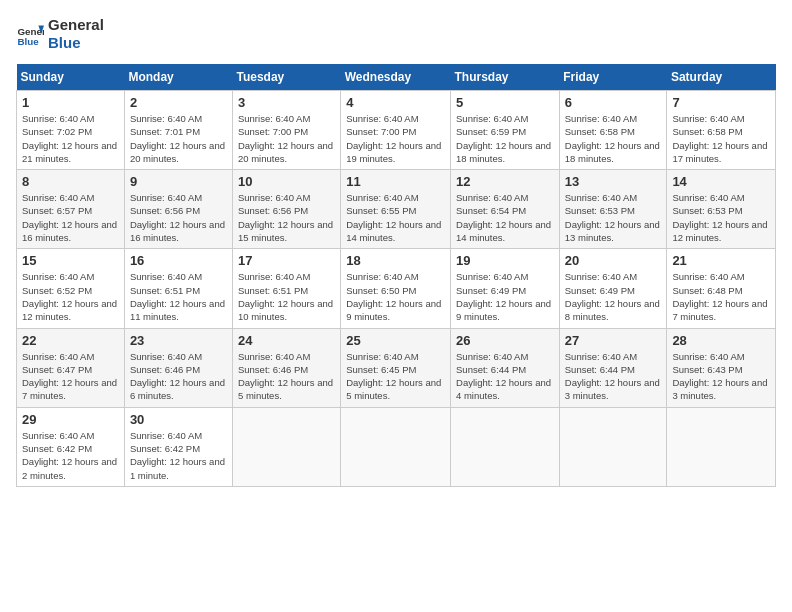  What do you see at coordinates (71, 130) in the screenshot?
I see `calendar-day-1: 1 Sunrise: 6:40 AMSunset: 7:02 PMDayligh…` at bounding box center [71, 130].